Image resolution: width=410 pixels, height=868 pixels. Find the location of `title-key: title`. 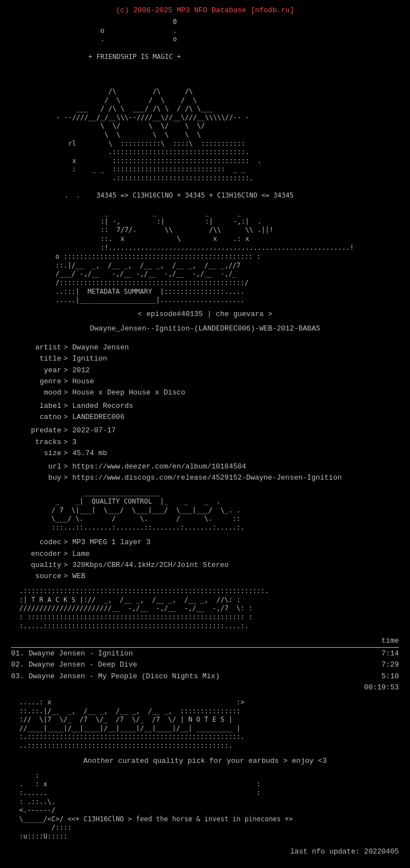

title-key: title is located at coordinates (36, 359).